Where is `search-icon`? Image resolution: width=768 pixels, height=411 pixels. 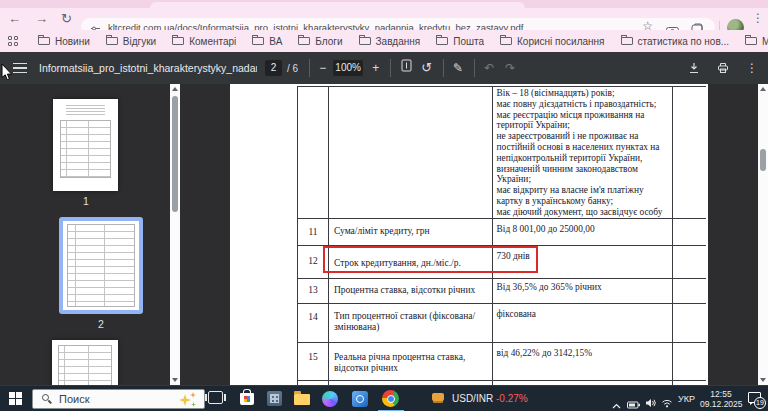 search-icon is located at coordinates (46, 398).